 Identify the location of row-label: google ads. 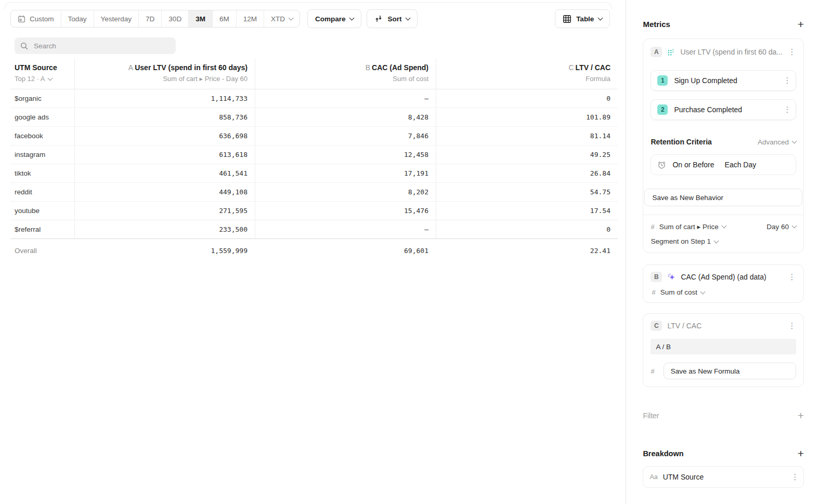
(43, 117).